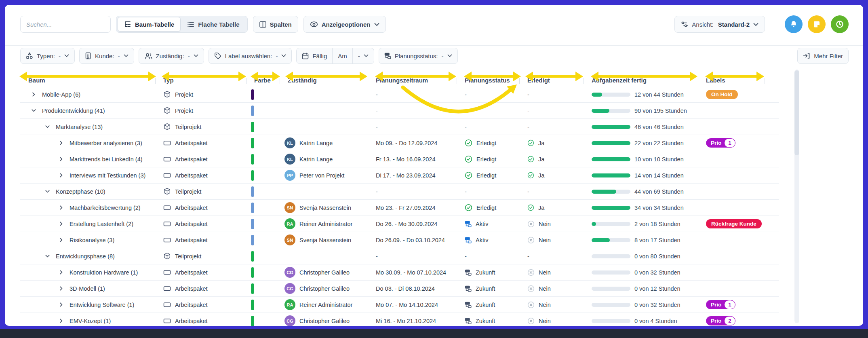  I want to click on column-header-blank, so click(772, 85).